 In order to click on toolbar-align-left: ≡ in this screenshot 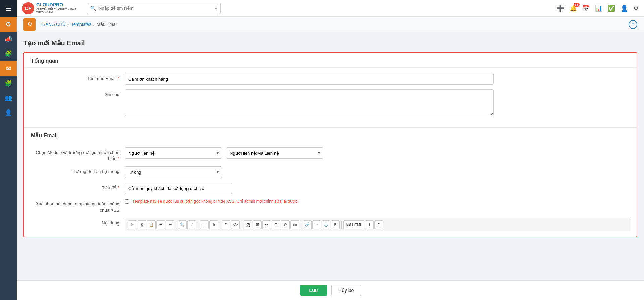, I will do `click(204, 225)`.